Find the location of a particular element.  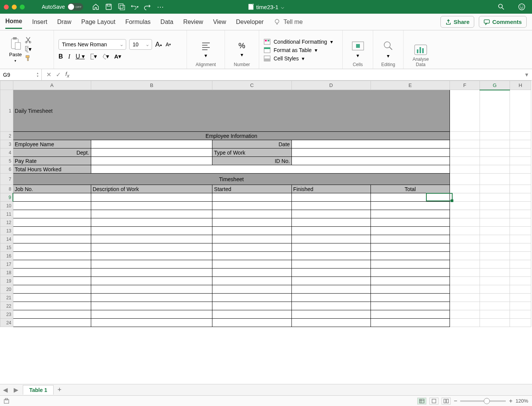

col-B: B is located at coordinates (152, 85).